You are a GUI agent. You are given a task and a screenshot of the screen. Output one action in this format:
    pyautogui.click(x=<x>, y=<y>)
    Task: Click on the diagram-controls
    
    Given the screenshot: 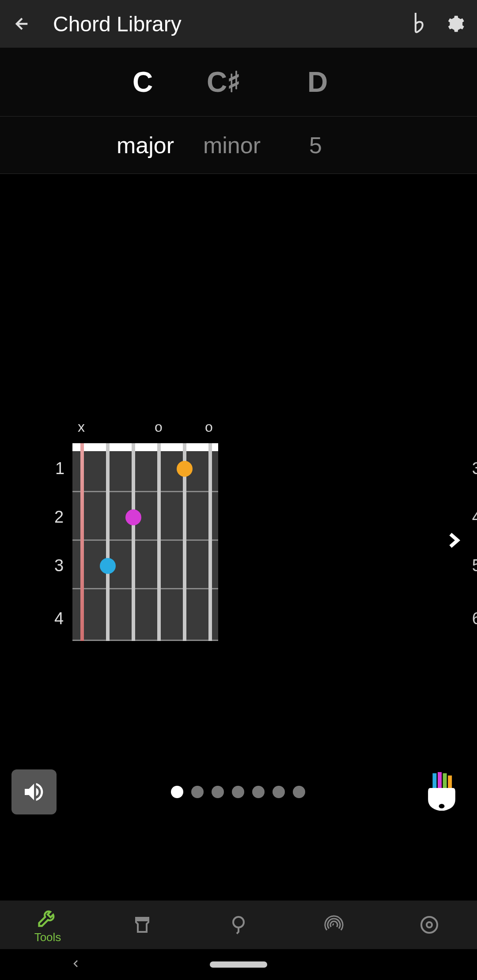 What is the action you would take?
    pyautogui.click(x=238, y=792)
    